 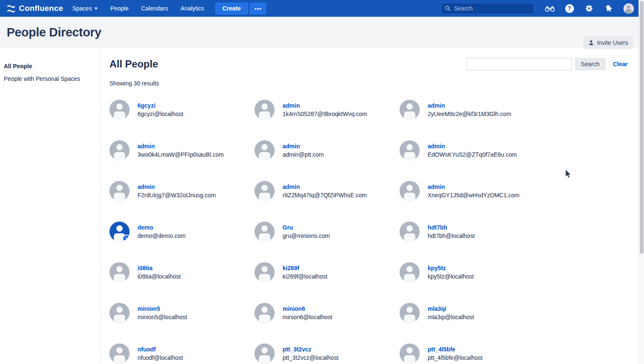 What do you see at coordinates (159, 272) in the screenshot?
I see `person-info: i08tia i08tia@localhost` at bounding box center [159, 272].